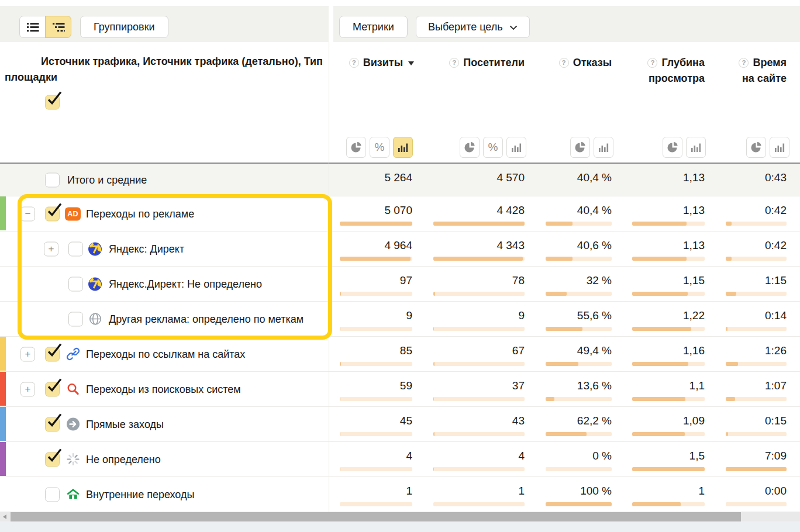 The image size is (800, 532). Describe the element at coordinates (763, 71) in the screenshot. I see `column-header-4: ?Времяна сайте` at that location.